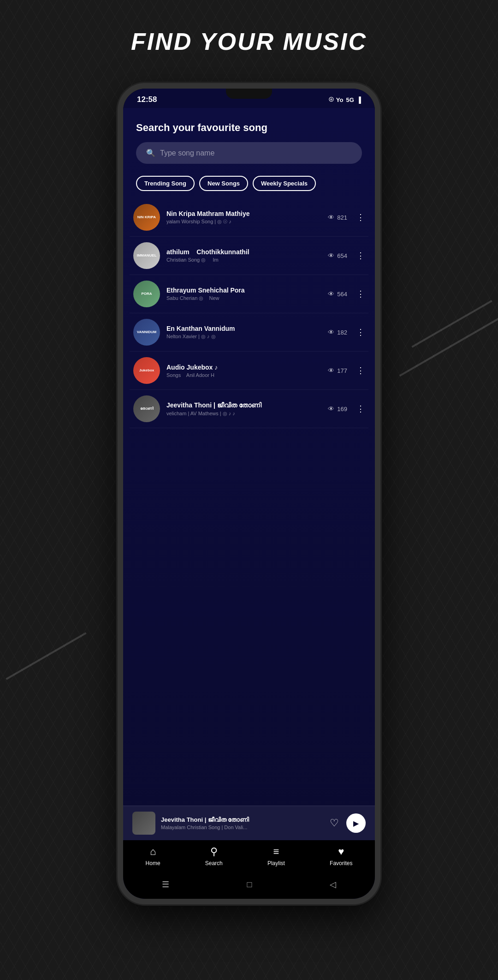 This screenshot has width=498, height=980. I want to click on now-playing-info: Jeevitha Thoni | ജീവിത തോണി Malayalam Ch…, so click(243, 823).